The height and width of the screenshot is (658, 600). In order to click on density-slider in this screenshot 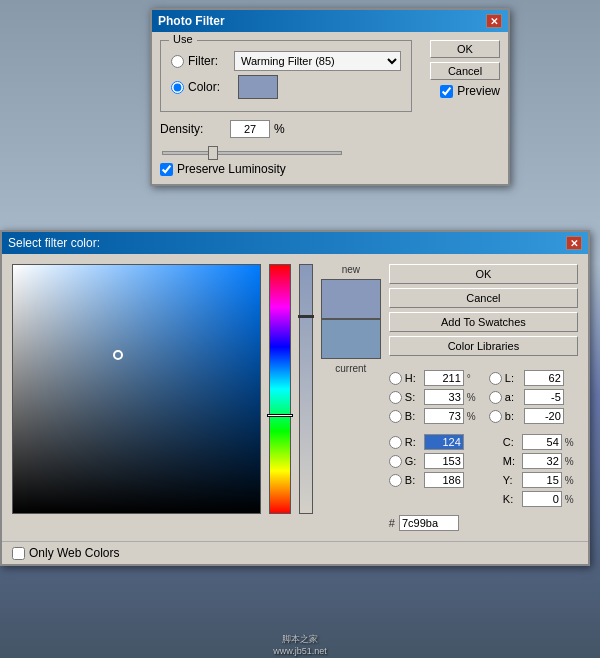, I will do `click(252, 153)`.